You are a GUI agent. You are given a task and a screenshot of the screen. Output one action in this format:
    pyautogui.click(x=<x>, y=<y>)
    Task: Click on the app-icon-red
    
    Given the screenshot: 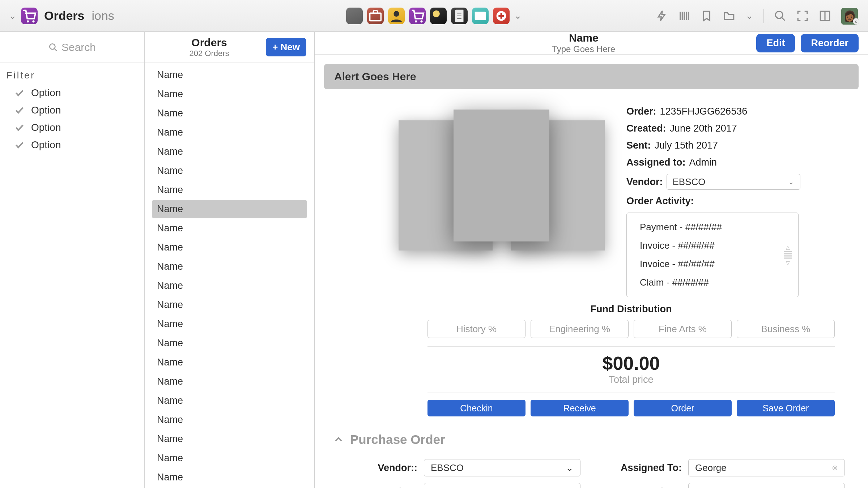 What is the action you would take?
    pyautogui.click(x=501, y=16)
    